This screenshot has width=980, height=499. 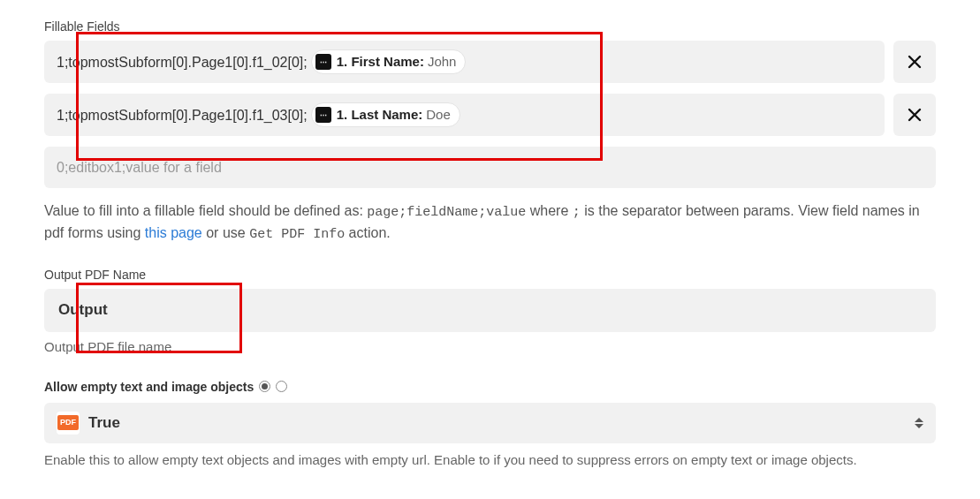 What do you see at coordinates (465, 115) in the screenshot?
I see `fillable-field-input: 1;topmostSubform[0].Page1[0].f1_03[0]; ⋯…` at bounding box center [465, 115].